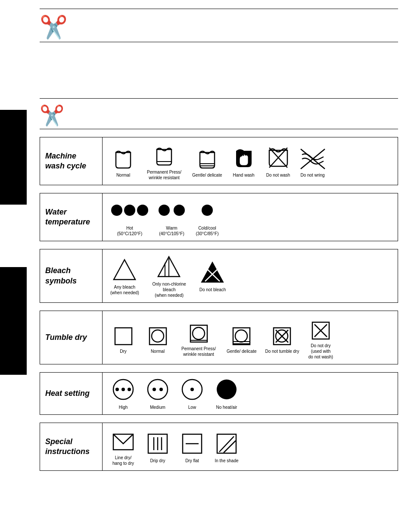  What do you see at coordinates (72, 161) in the screenshot?
I see `machine-wash-label: Machine wash cycle` at bounding box center [72, 161].